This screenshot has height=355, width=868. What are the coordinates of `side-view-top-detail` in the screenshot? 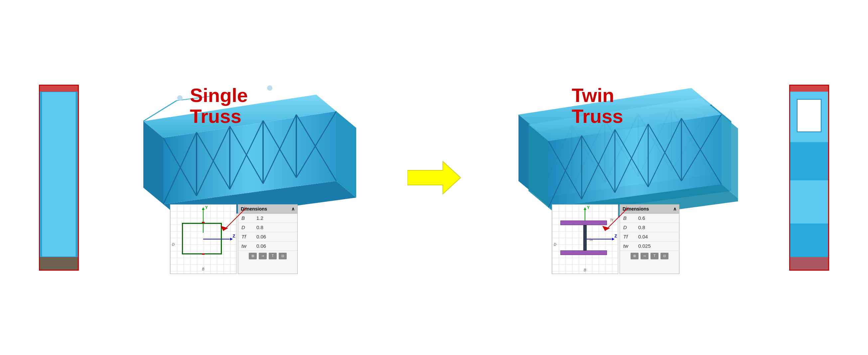 It's located at (59, 89).